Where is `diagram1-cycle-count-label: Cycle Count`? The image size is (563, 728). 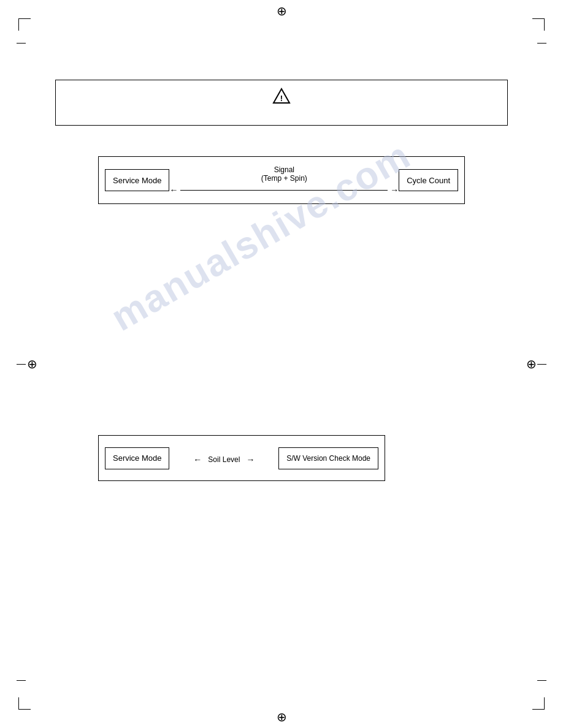
diagram1-cycle-count-label: Cycle Count is located at coordinates (428, 180).